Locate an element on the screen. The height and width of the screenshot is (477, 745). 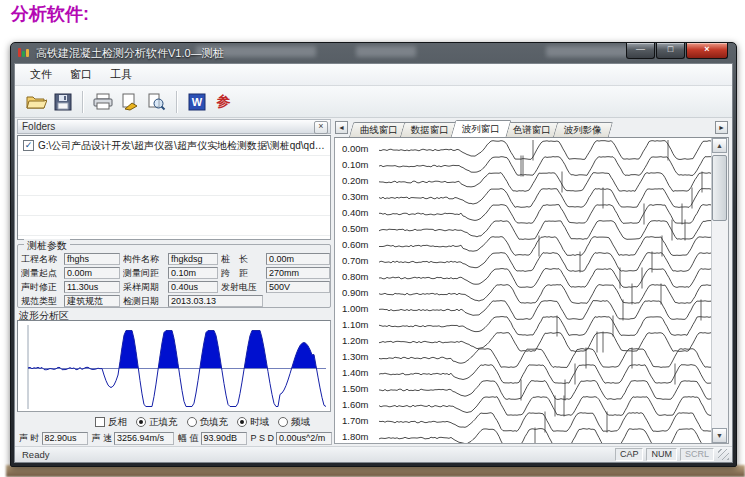
invert-checkbox: 反相 is located at coordinates (111, 422).